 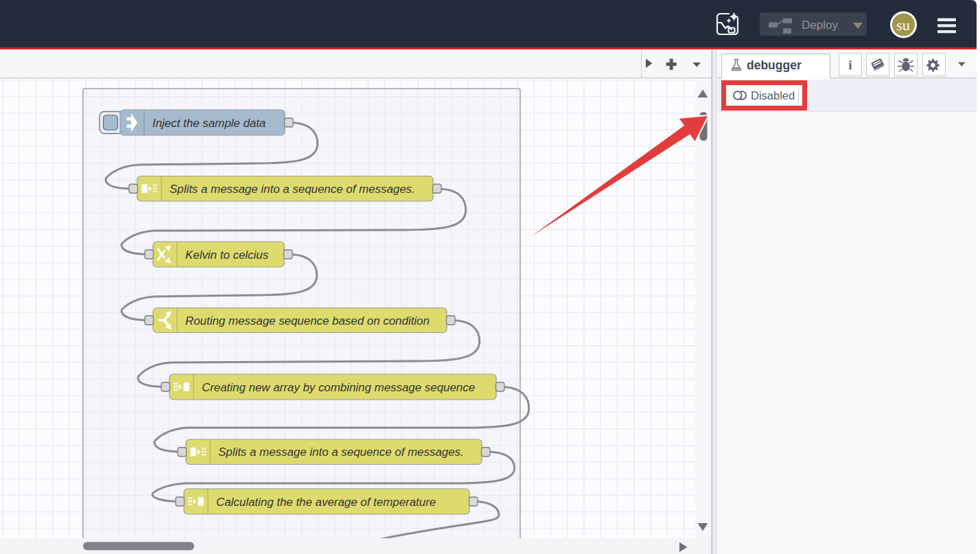 I want to click on svg-text: su, so click(x=903, y=25).